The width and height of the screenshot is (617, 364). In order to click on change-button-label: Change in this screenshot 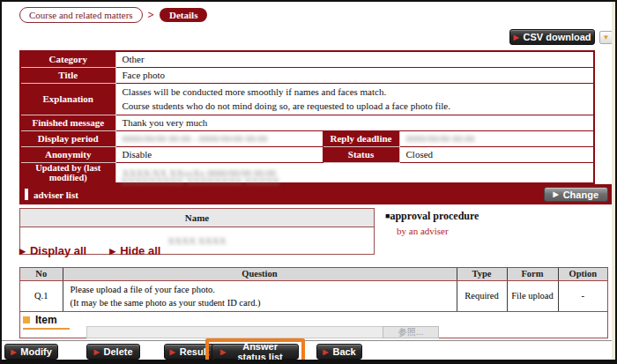, I will do `click(581, 195)`.